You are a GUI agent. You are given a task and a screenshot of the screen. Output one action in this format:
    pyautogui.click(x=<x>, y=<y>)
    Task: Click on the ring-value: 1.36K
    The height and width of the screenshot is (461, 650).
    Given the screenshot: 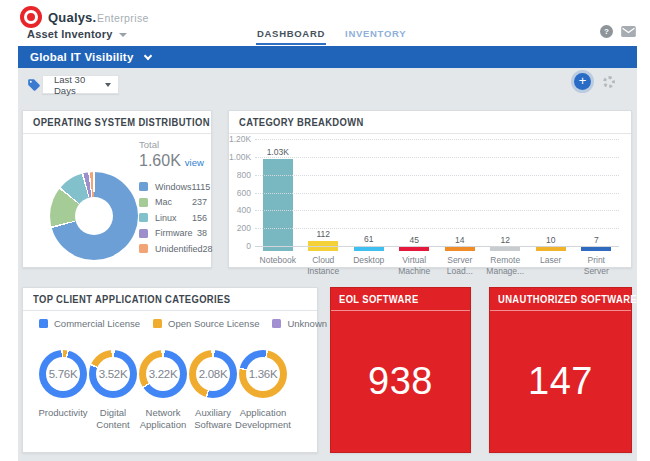 What is the action you would take?
    pyautogui.click(x=263, y=374)
    